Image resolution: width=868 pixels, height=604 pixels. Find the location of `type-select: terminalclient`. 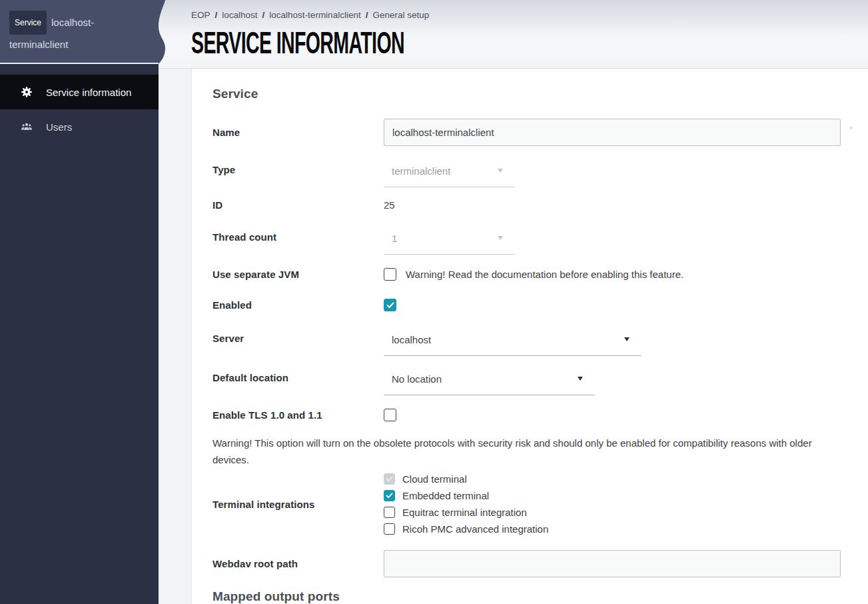

type-select: terminalclient is located at coordinates (449, 176).